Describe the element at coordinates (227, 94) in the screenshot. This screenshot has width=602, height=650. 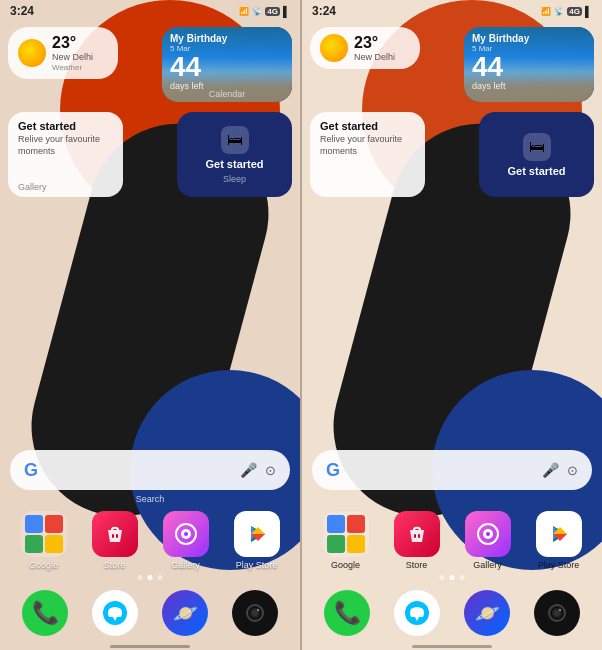
I see `calendar-footer-label: Calendar` at that location.